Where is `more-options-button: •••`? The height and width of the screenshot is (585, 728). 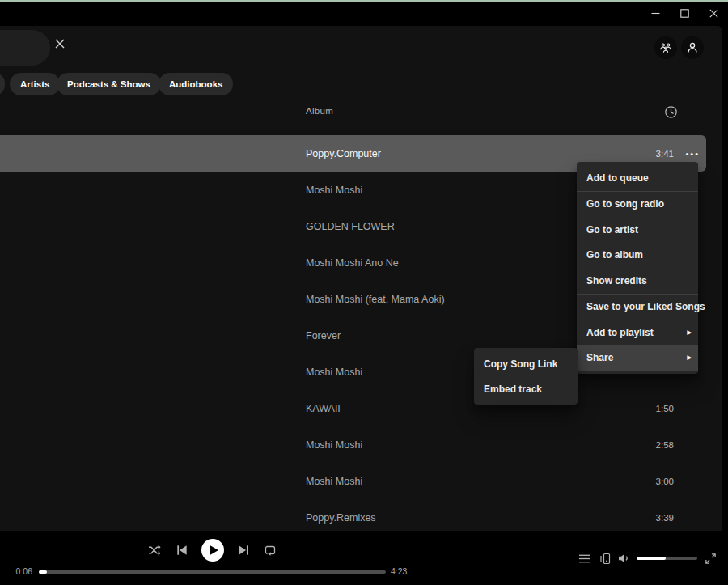
more-options-button: ••• is located at coordinates (692, 153).